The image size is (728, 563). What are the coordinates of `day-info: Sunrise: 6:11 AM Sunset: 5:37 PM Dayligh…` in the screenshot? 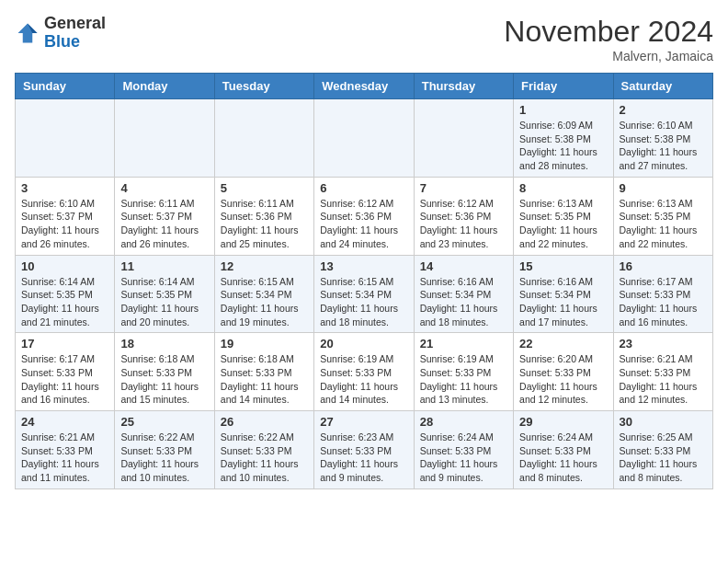 It's located at (164, 224).